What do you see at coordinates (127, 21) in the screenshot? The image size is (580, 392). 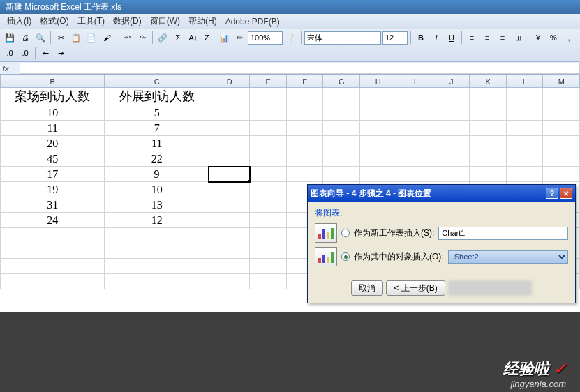 I see `menu-data: 数据(D)` at bounding box center [127, 21].